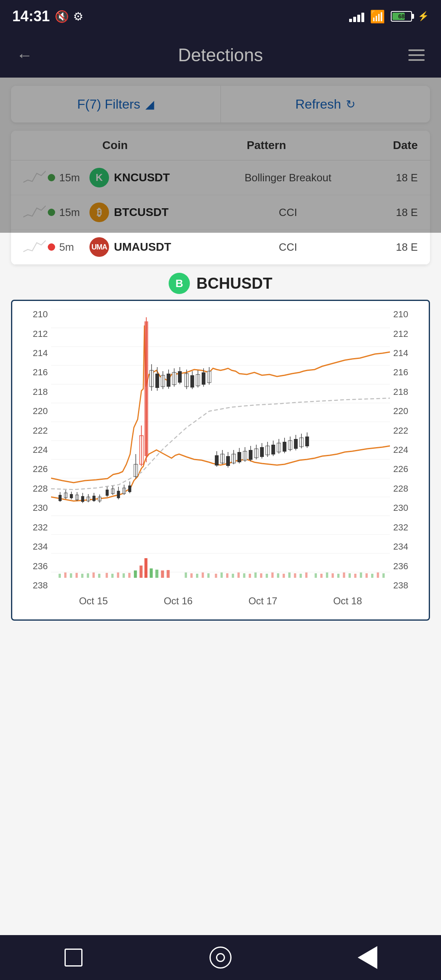 Image resolution: width=441 pixels, height=980 pixels. I want to click on mute-icon: 🔇, so click(62, 16).